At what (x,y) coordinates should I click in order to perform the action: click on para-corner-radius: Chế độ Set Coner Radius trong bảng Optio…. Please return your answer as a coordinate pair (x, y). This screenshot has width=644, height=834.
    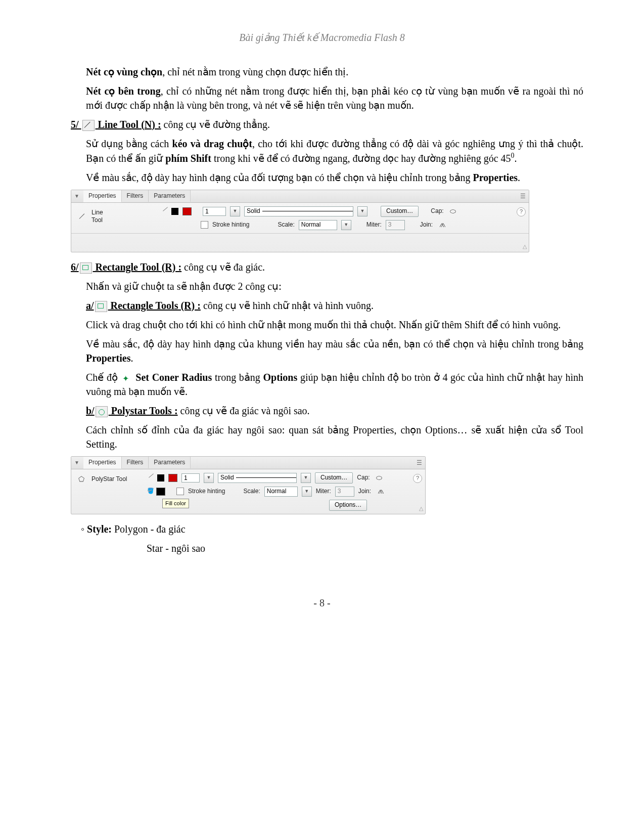
    Looking at the image, I should click on (335, 384).